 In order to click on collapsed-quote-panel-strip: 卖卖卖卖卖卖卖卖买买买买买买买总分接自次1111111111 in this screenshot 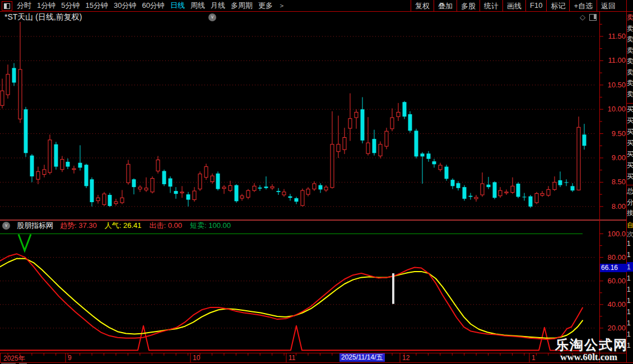, I will do `click(630, 182)`.